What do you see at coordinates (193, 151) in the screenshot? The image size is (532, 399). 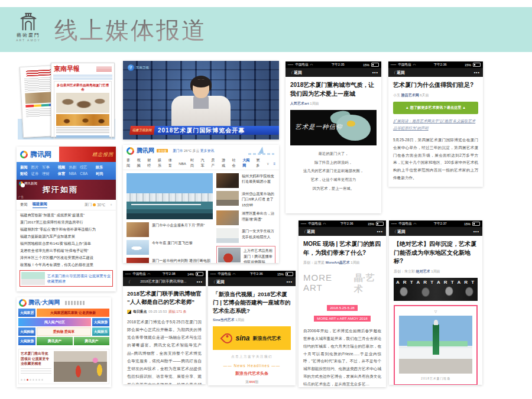 I see `weather-meta: 厦门市 26°C 多云 更多资讯` at bounding box center [193, 151].